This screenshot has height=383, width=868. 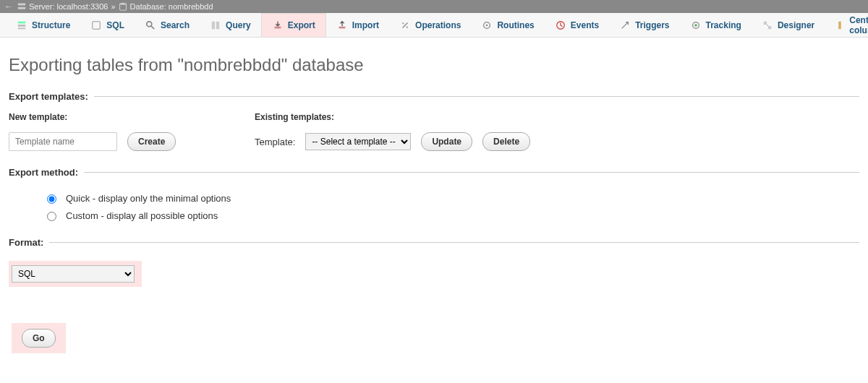 I want to click on radio-custom-input, so click(x=52, y=217).